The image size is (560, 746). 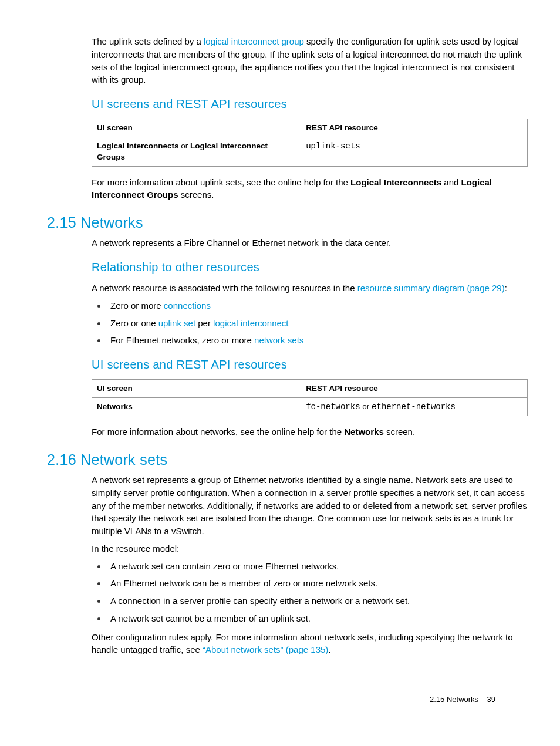 What do you see at coordinates (317, 601) in the screenshot?
I see `list-item: A connection in a server profile can spe…` at bounding box center [317, 601].